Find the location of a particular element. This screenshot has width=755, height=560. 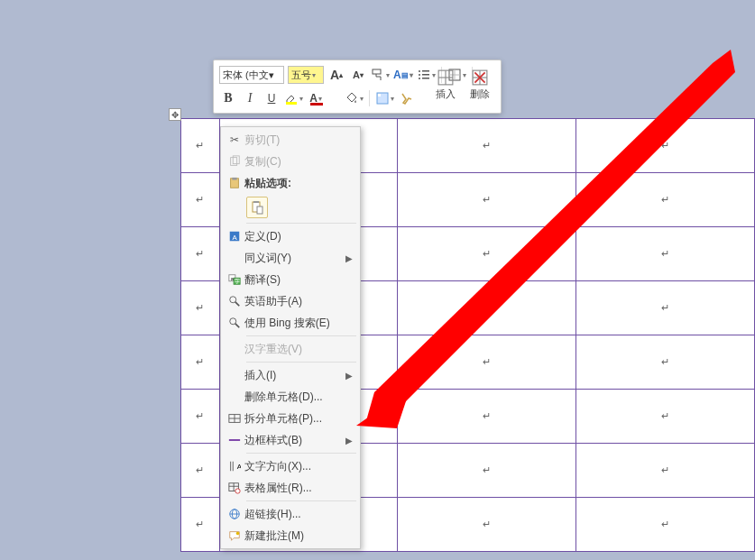

font-size-select: 五号▾ is located at coordinates (306, 75).